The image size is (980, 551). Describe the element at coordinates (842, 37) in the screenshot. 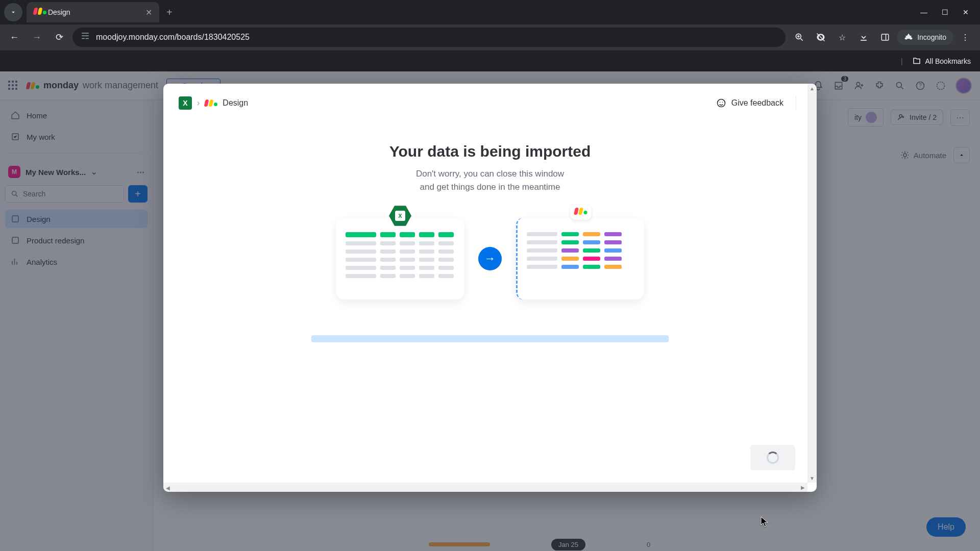

I see `bookmark-star-icon: ☆` at that location.